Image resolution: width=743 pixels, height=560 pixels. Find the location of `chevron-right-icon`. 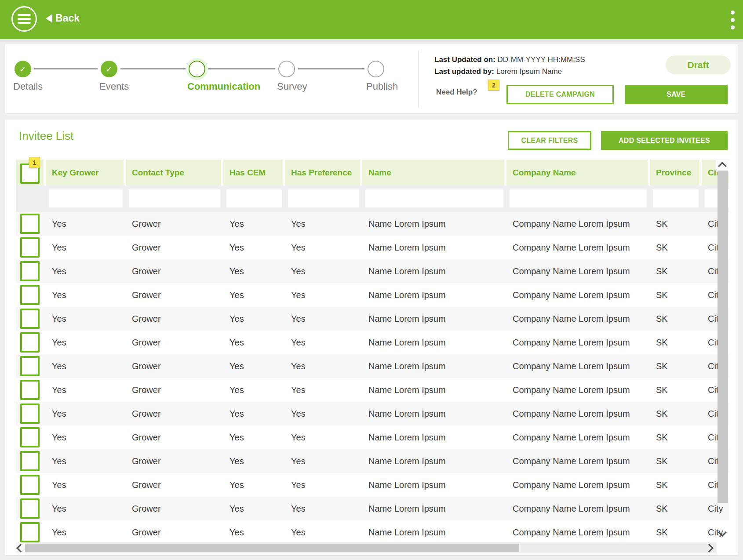

chevron-right-icon is located at coordinates (709, 548).